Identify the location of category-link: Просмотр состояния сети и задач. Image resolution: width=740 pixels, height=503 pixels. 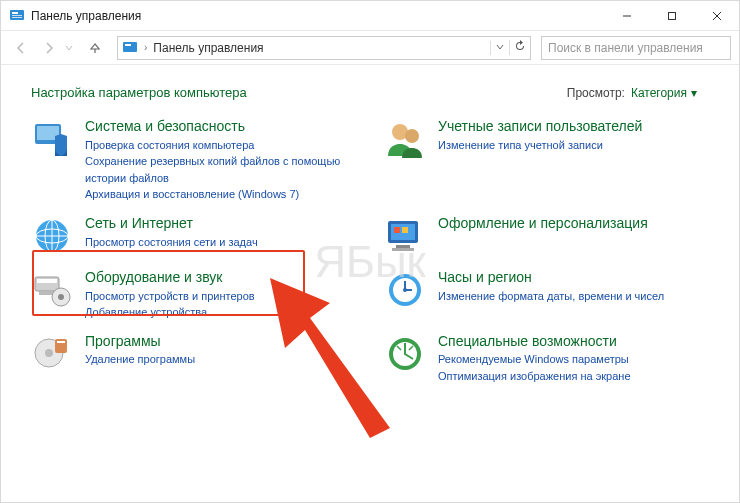
(172, 242).